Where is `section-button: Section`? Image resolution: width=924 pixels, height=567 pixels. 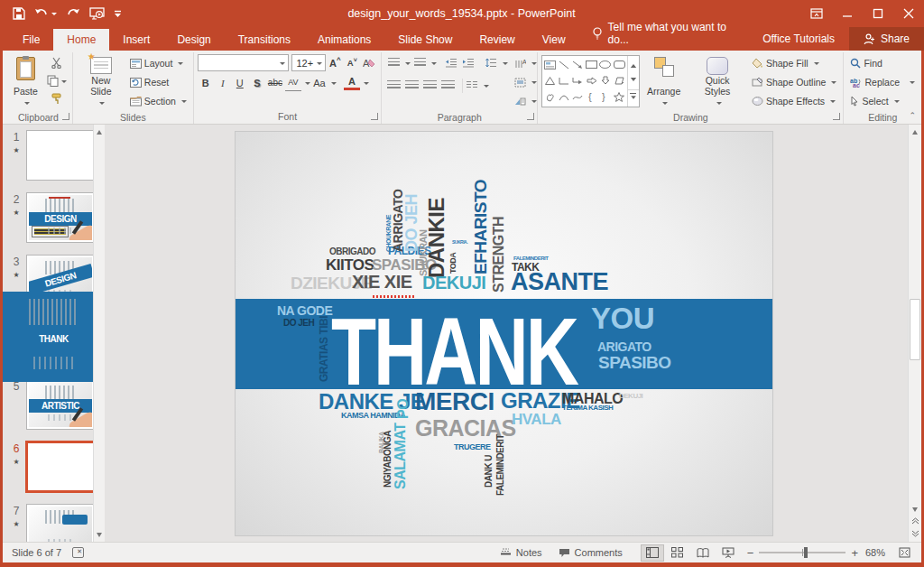 section-button: Section is located at coordinates (159, 101).